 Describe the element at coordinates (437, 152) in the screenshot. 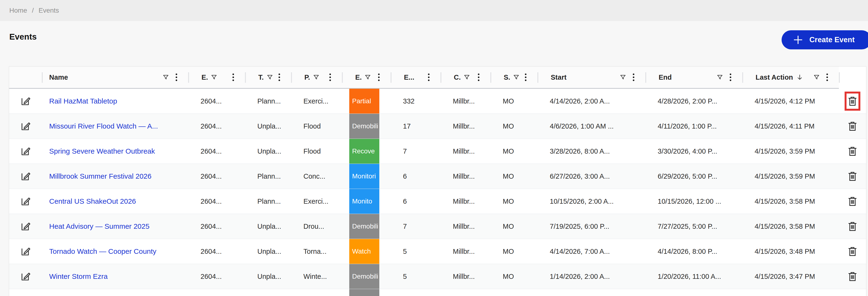

I see `table-row: Spring Severe Weather Outbreak 2604... U…` at that location.